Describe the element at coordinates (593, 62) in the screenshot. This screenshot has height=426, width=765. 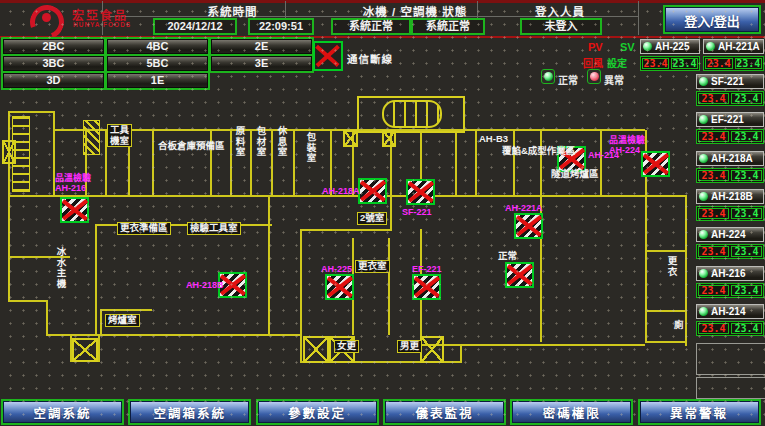
I see `pv-name-label: 回風` at that location.